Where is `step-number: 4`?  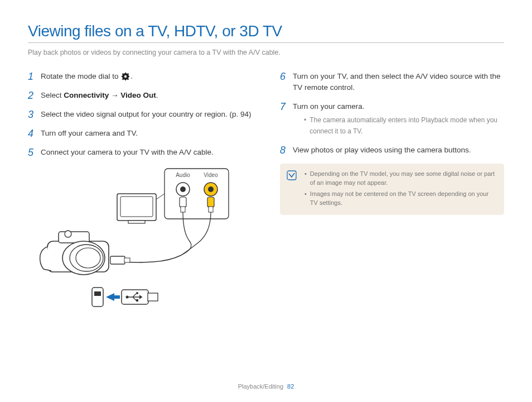
step-number: 4 is located at coordinates (32, 133).